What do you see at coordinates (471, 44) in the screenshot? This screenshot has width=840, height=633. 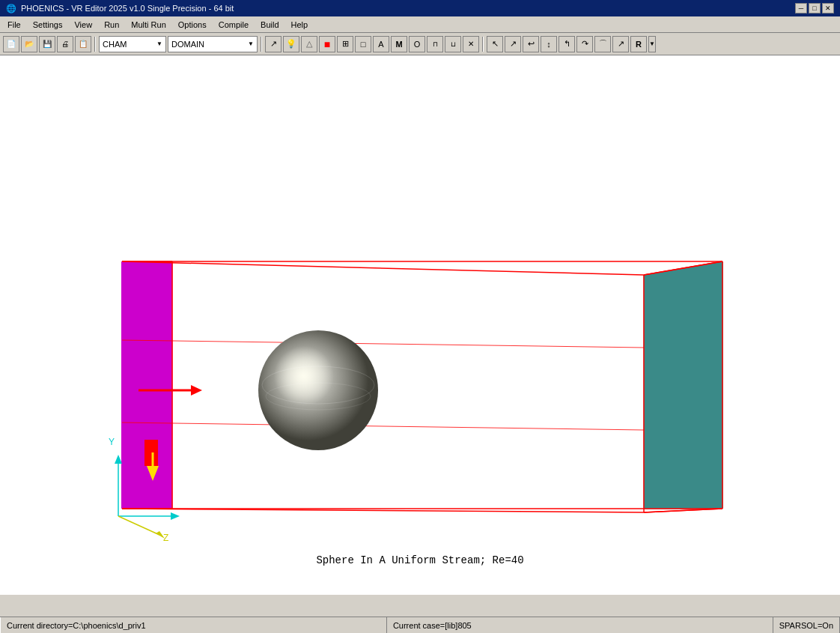 I see `toolbar-cross-btn: ✕` at bounding box center [471, 44].